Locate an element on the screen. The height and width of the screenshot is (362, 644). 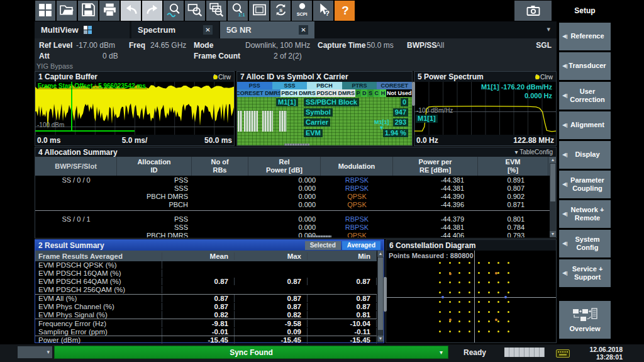
power-spectrum-plot: -100 dBm/Hz M1[1] -176.20 dBm/Hz 0.000 H… is located at coordinates (486, 108).